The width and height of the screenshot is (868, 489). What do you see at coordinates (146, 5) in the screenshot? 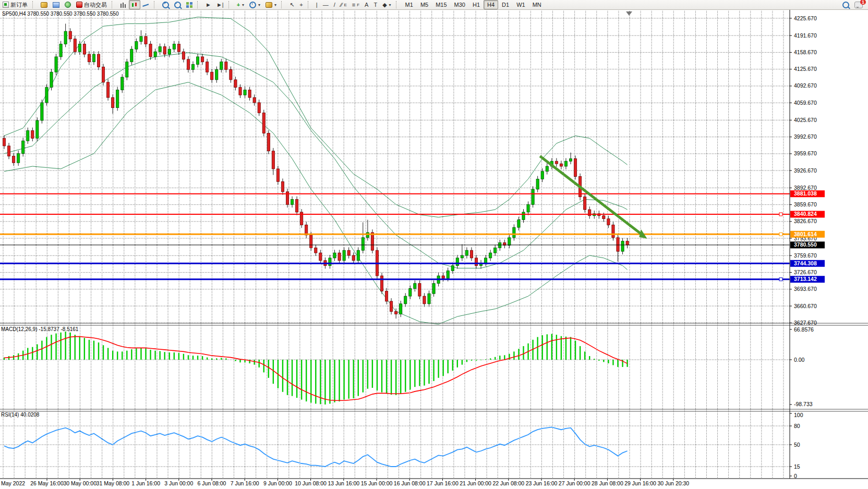
I see `line-chart-icon` at bounding box center [146, 5].